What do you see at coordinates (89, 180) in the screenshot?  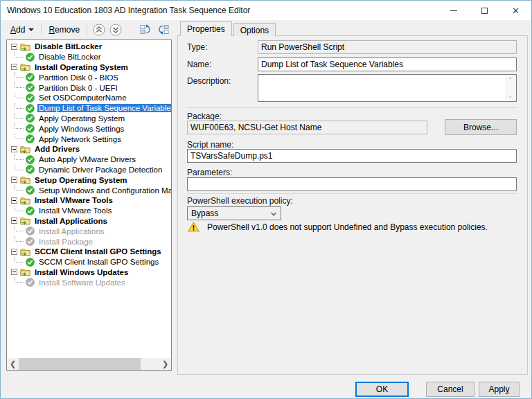 I see `tree-group-row: Setup Operating System` at bounding box center [89, 180].